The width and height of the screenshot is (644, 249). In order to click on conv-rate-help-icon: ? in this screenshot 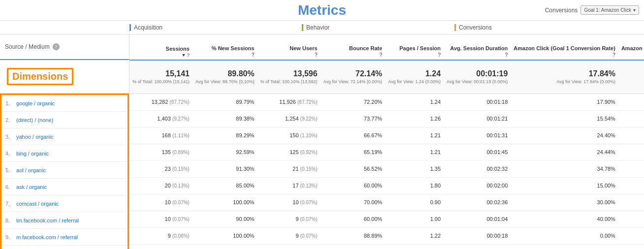, I will do `click(614, 55)`.